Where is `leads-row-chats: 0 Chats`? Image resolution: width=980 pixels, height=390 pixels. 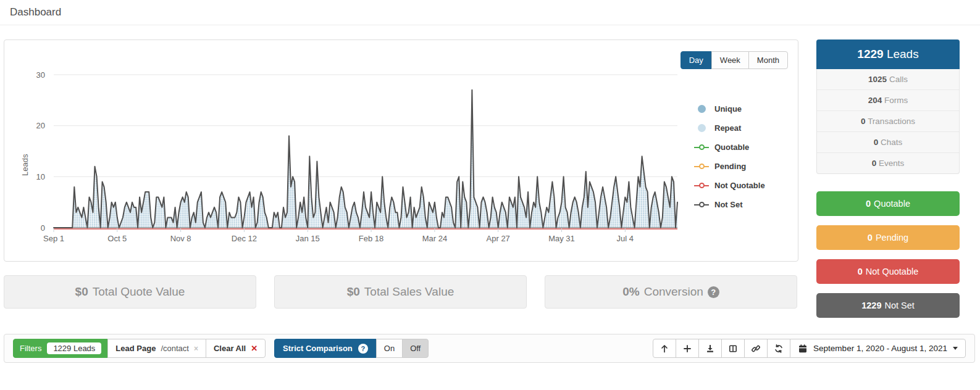 leads-row-chats: 0 Chats is located at coordinates (888, 142).